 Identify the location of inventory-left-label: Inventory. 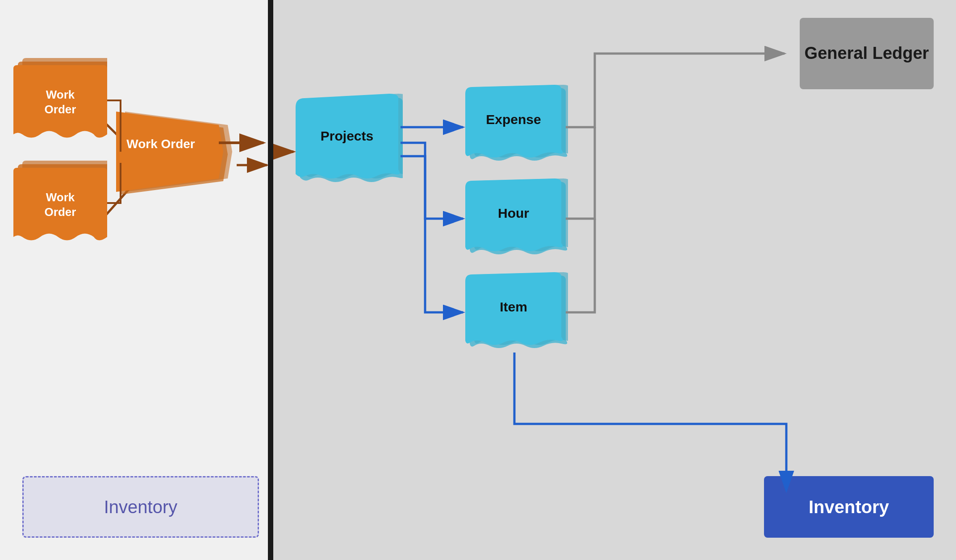
(141, 507).